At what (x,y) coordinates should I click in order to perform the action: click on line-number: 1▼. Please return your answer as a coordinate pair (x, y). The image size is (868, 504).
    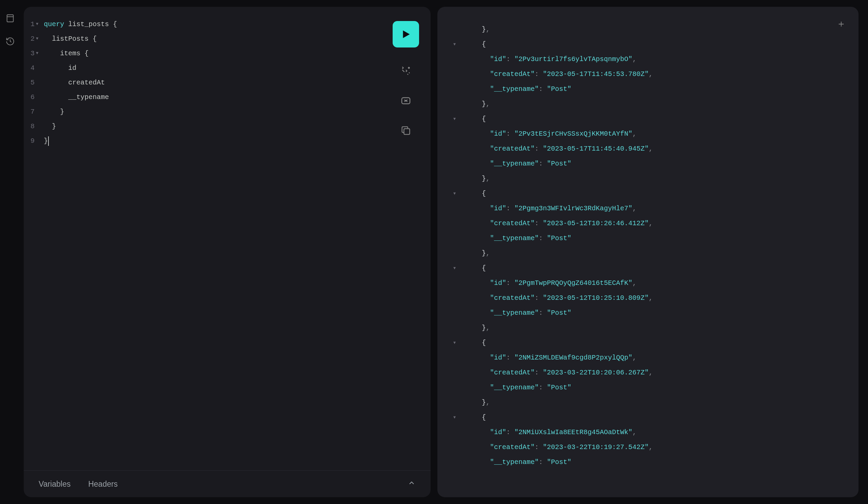
    Looking at the image, I should click on (34, 24).